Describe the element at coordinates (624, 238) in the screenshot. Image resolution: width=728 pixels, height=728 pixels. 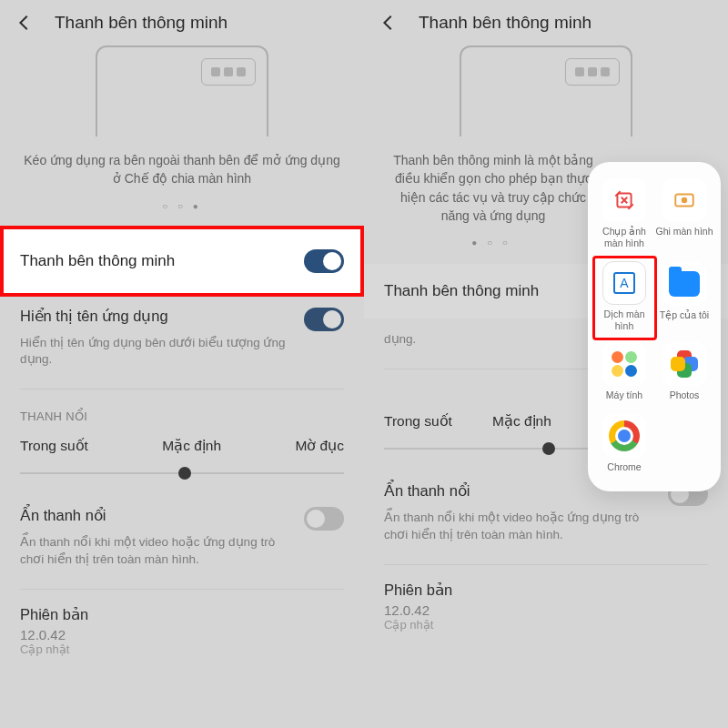
I see `sidebar-item-label: Chụp ảnh màn hình` at that location.